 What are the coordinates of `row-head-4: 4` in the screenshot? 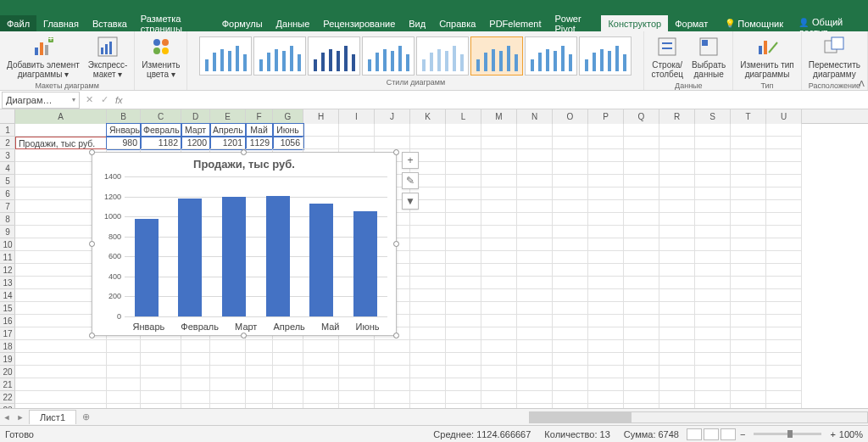 It's located at (8, 168).